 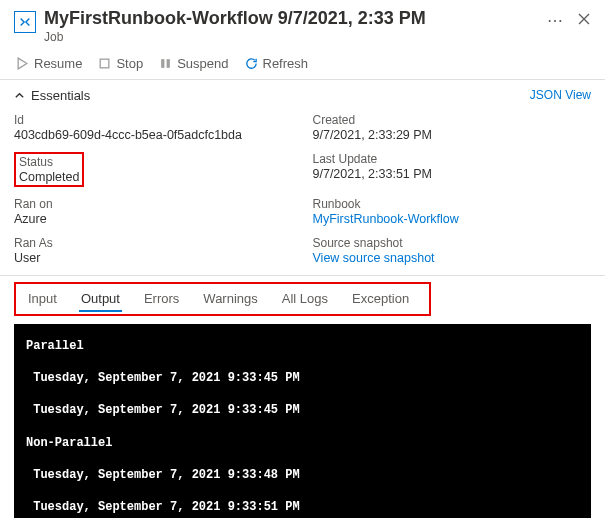 What do you see at coordinates (452, 212) in the screenshot?
I see `essentials-field: RunbookMyFirstRunbook-Workflow` at bounding box center [452, 212].